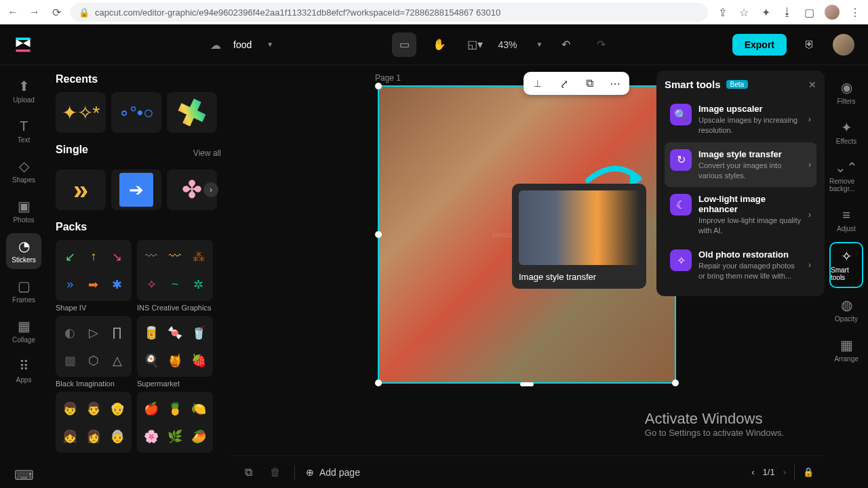 Image resolution: width=868 pixels, height=488 pixels. Describe the element at coordinates (175, 352) in the screenshot. I see `pack-supermarket: 🥫🍬🥤🍳🍯🍓 Supermarket` at that location.